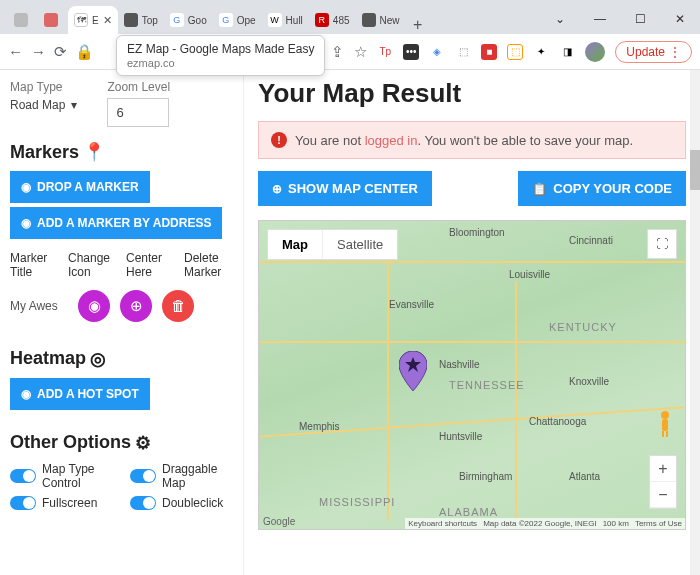 Image resolution: width=700 pixels, height=575 pixels. Describe the element at coordinates (279, 140) in the screenshot. I see `alert-icon: !` at that location.